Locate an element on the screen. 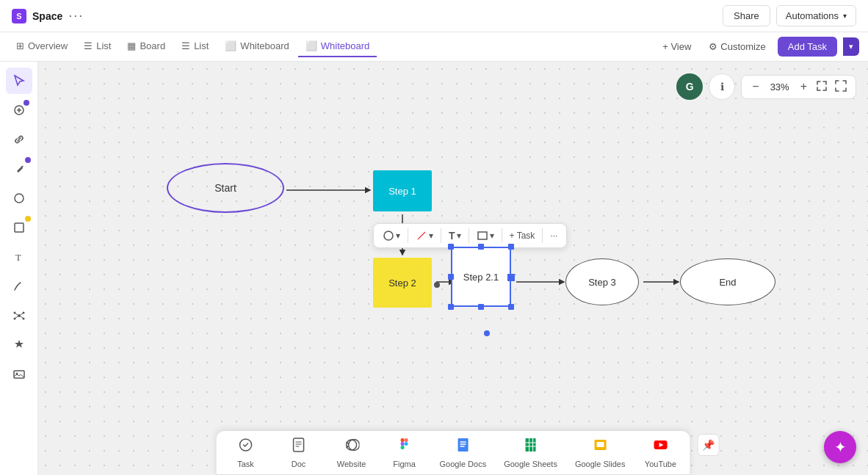  tab-board: ▦ Board is located at coordinates (146, 47).